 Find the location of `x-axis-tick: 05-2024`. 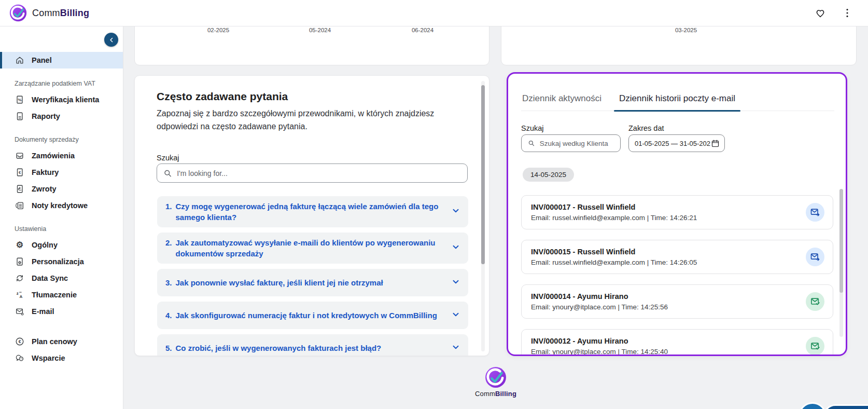

x-axis-tick: 05-2024 is located at coordinates (320, 30).